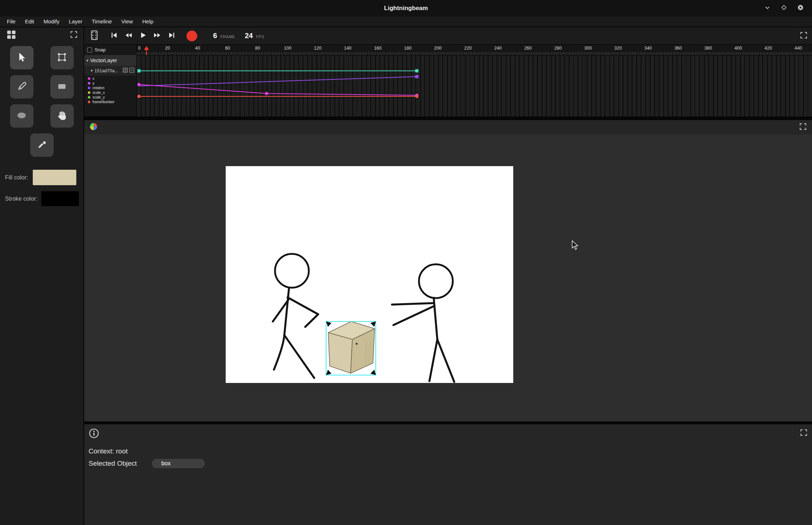 The height and width of the screenshot is (525, 812). What do you see at coordinates (140, 48) in the screenshot?
I see `ruler-tick-label: 0` at bounding box center [140, 48].